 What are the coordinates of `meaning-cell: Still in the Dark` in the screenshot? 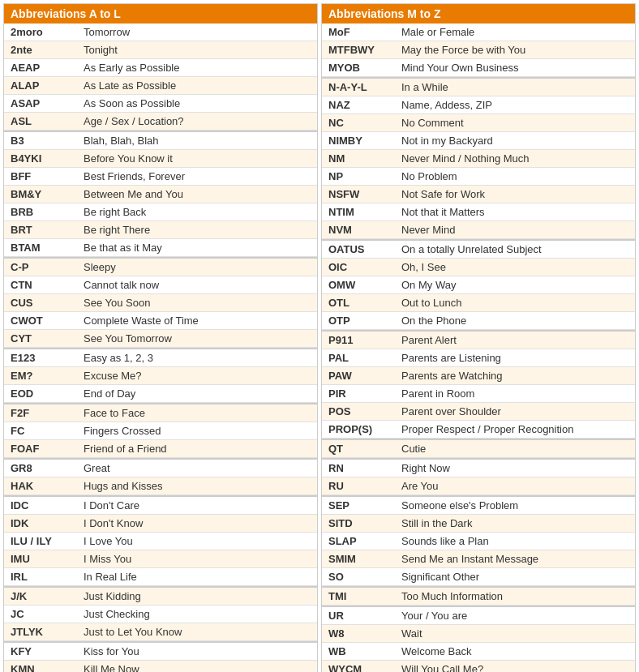 It's located at (515, 524).